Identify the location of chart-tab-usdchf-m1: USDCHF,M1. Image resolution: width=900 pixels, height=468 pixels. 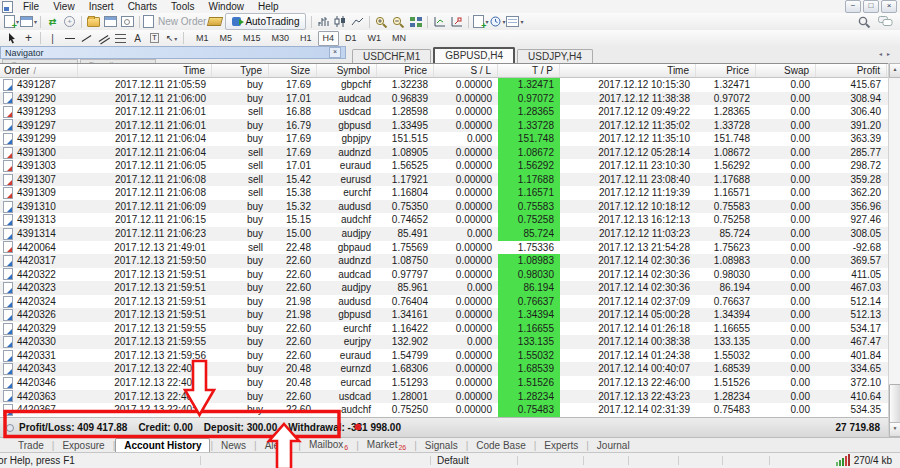
(392, 56).